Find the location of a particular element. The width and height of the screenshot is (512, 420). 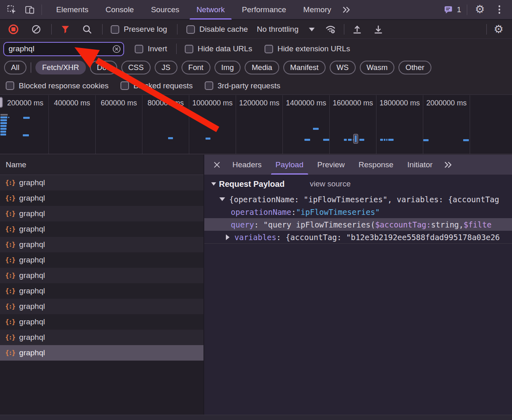

close-details-icon is located at coordinates (217, 164).